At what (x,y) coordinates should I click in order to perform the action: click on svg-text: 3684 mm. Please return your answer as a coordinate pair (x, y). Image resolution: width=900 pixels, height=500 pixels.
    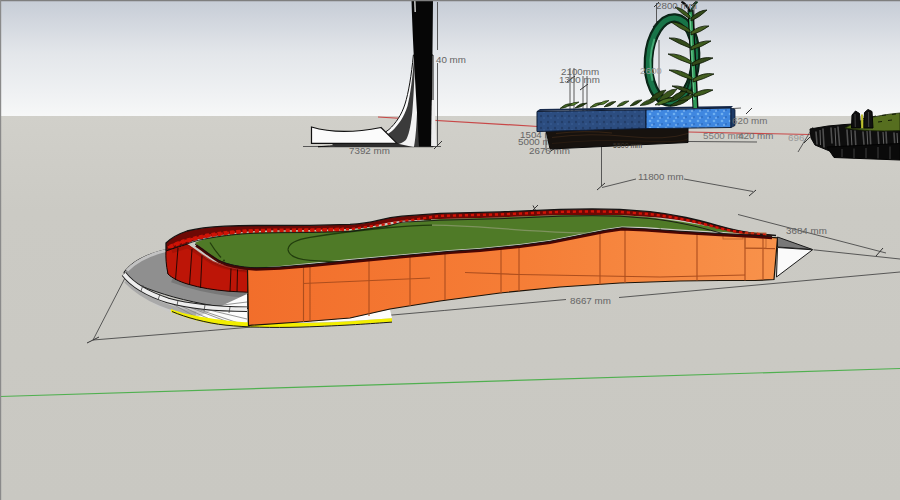
    Looking at the image, I should click on (806, 230).